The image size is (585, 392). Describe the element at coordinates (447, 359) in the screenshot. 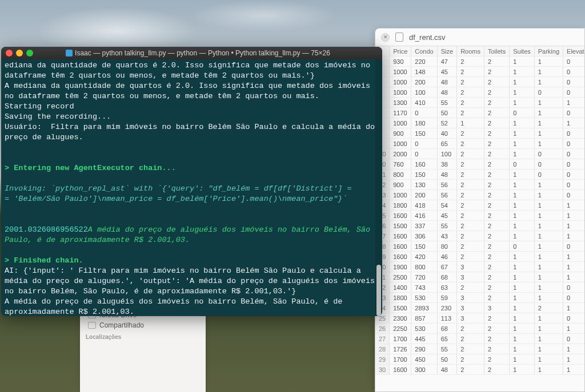

I see `cell: 50` at that location.